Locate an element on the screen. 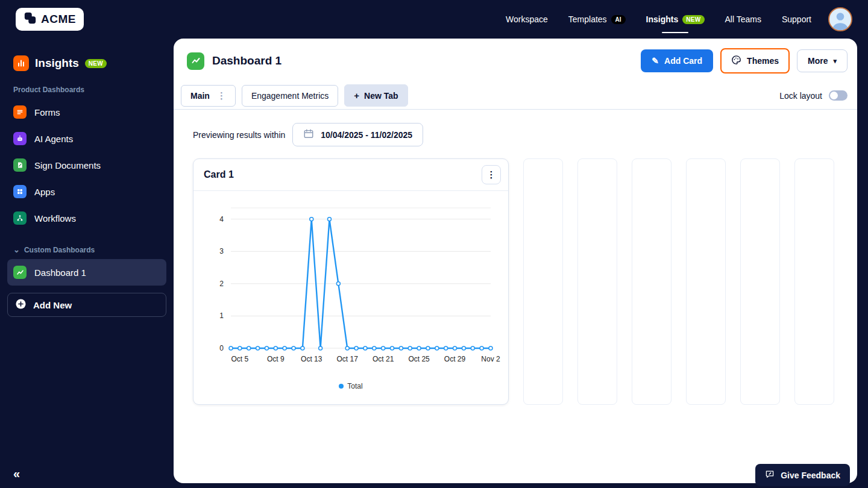  legend-label: Total is located at coordinates (354, 386).